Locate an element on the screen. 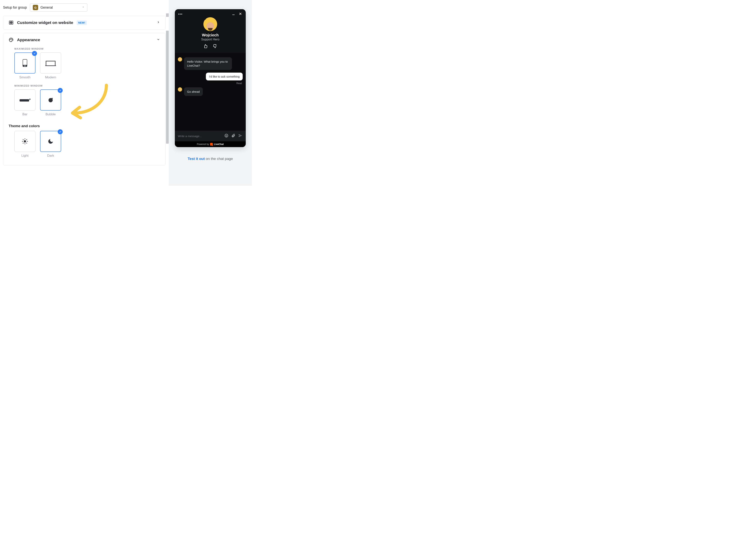  appearance-header: Appearance is located at coordinates (84, 40).